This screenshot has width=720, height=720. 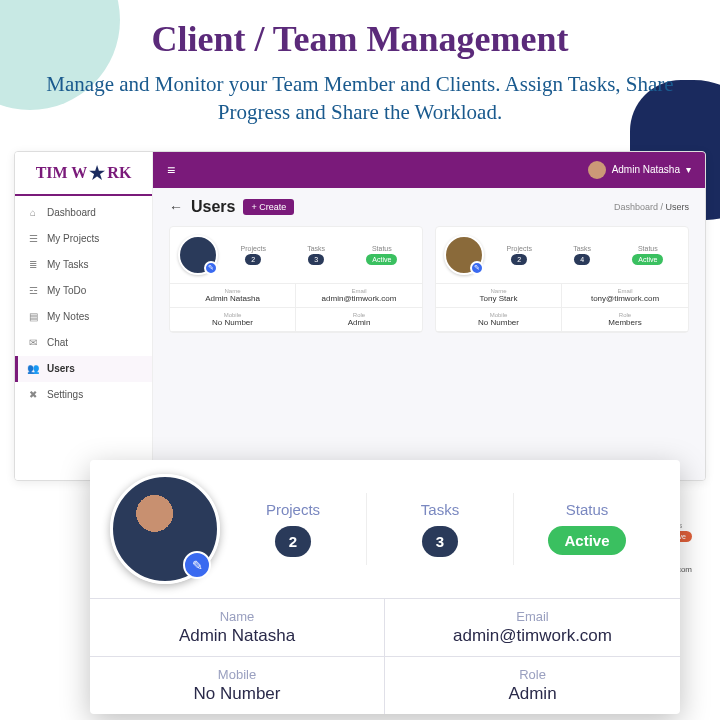 What do you see at coordinates (84, 343) in the screenshot?
I see `sidebar-item-chat: ✉Chat` at bounding box center [84, 343].